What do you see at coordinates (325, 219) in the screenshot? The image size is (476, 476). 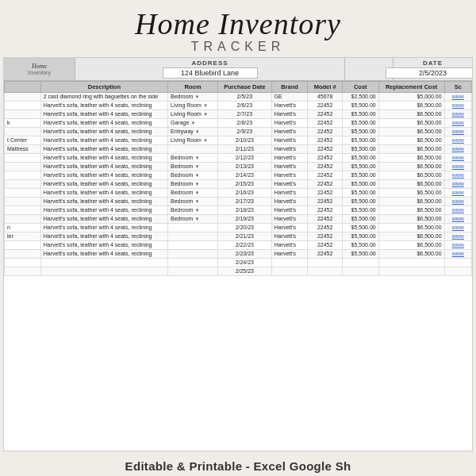 I see `cell-14-5: 22452` at bounding box center [325, 219].